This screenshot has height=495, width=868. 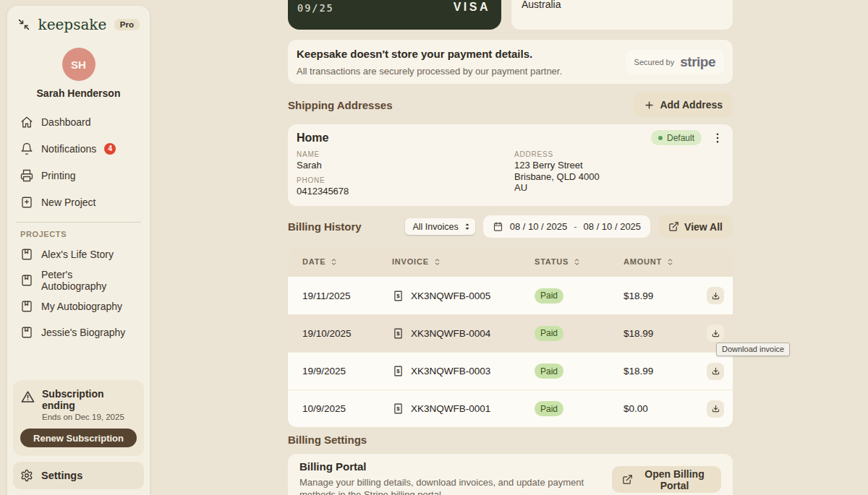 What do you see at coordinates (511, 191) in the screenshot?
I see `phone-field-value: 0412345678` at bounding box center [511, 191].